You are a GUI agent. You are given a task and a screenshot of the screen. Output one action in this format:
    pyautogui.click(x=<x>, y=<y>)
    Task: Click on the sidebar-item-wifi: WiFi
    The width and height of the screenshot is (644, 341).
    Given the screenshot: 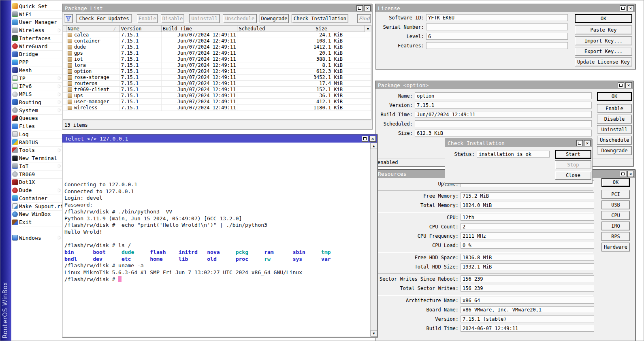 What is the action you would take?
    pyautogui.click(x=36, y=15)
    